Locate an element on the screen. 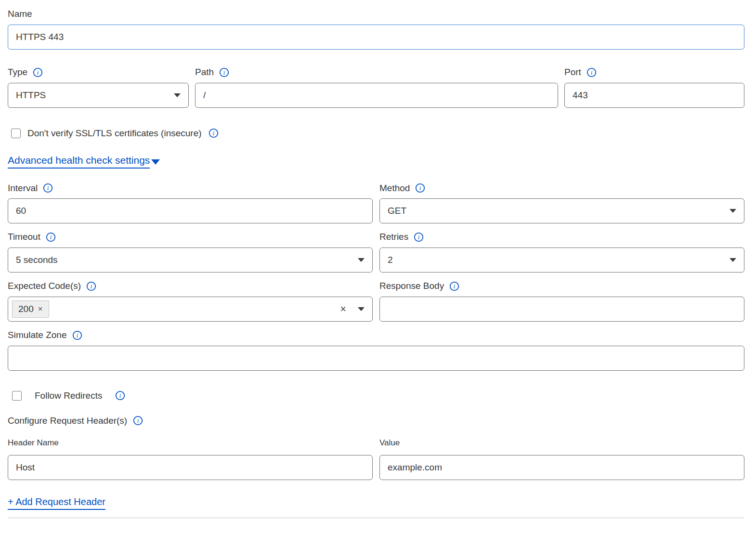  port-input is located at coordinates (654, 95).